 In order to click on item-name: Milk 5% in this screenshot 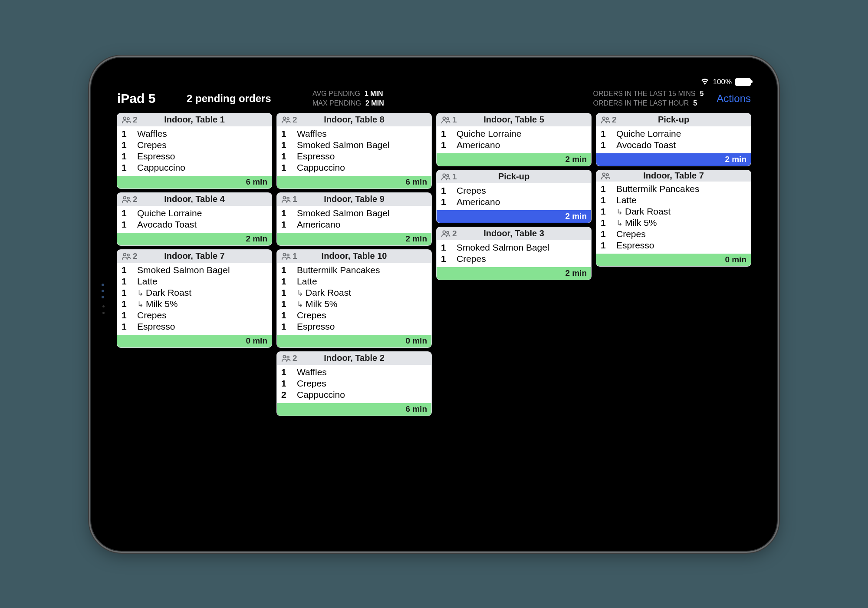, I will do `click(637, 223)`.